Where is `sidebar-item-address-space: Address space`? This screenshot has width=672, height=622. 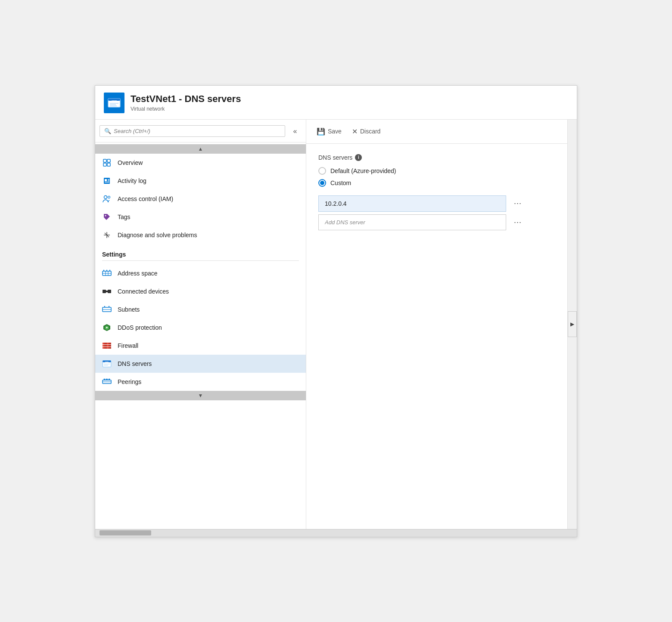 sidebar-item-address-space: Address space is located at coordinates (201, 273).